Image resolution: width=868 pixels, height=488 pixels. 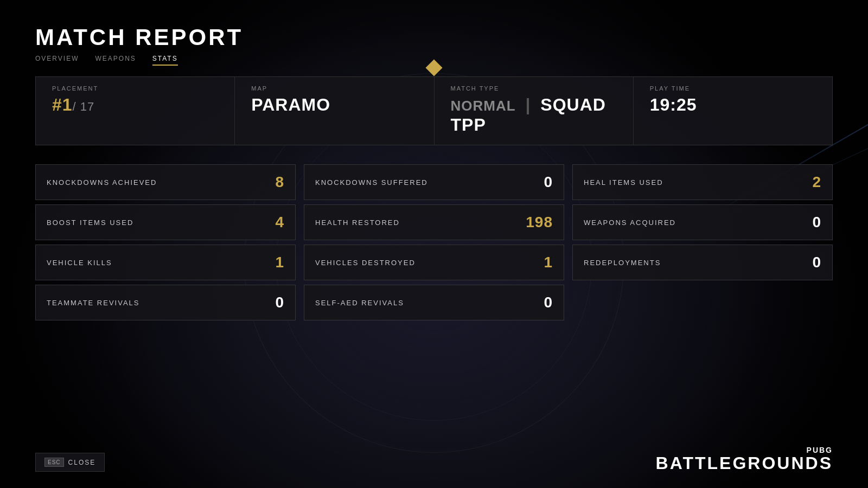 I want to click on match-type-label: MATCH TYPE, so click(x=534, y=88).